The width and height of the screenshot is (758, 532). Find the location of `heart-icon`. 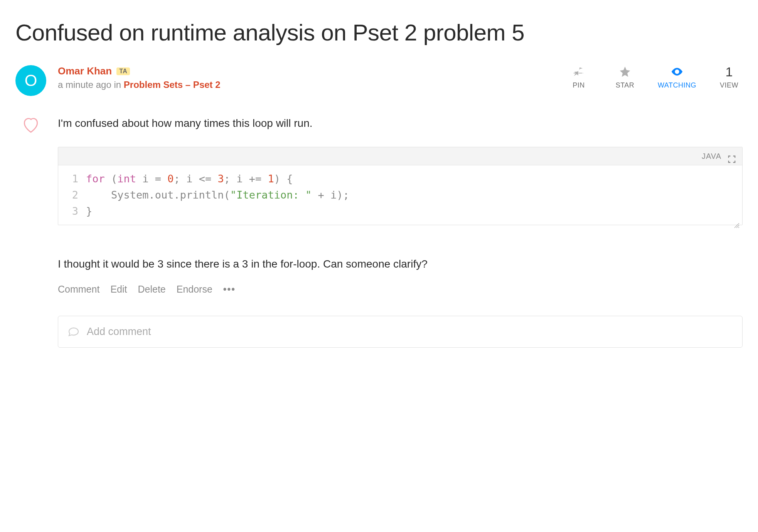

heart-icon is located at coordinates (31, 125).